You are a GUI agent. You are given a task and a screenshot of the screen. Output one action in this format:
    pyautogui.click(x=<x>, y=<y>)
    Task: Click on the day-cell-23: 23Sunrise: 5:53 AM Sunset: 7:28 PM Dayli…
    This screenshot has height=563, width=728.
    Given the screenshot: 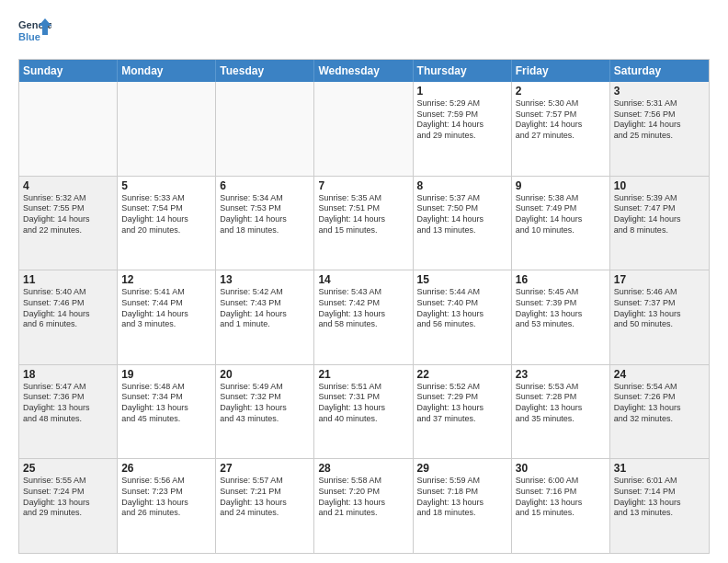 What is the action you would take?
    pyautogui.click(x=561, y=412)
    